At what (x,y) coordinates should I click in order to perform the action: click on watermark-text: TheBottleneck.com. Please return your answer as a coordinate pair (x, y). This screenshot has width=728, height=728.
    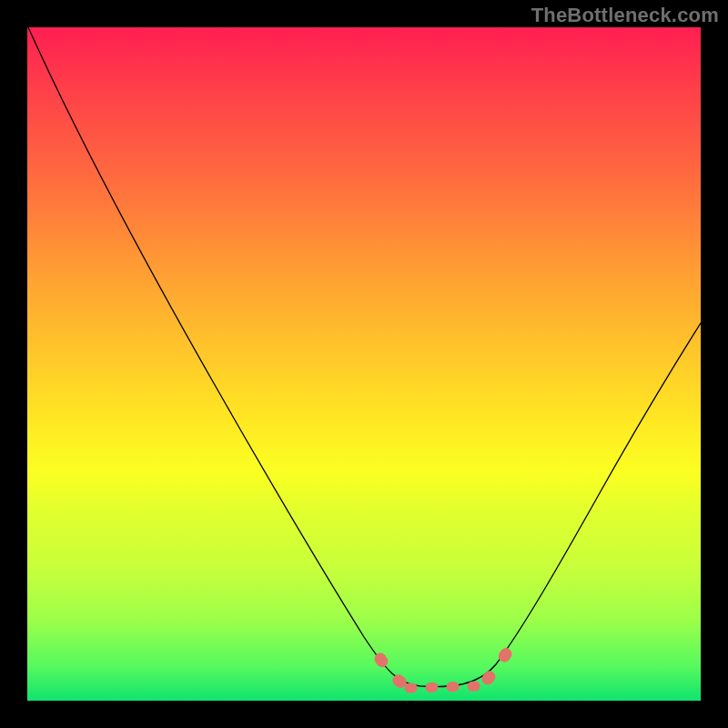
    Looking at the image, I should click on (625, 15).